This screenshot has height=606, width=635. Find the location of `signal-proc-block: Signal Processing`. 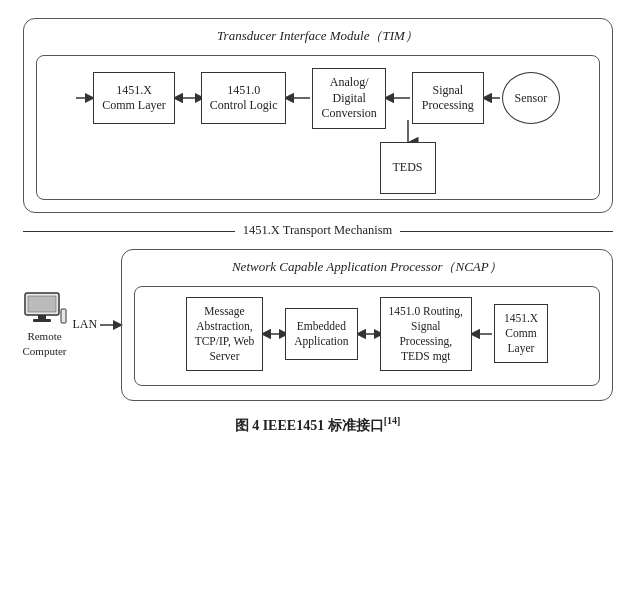

signal-proc-block: Signal Processing is located at coordinates (448, 98).